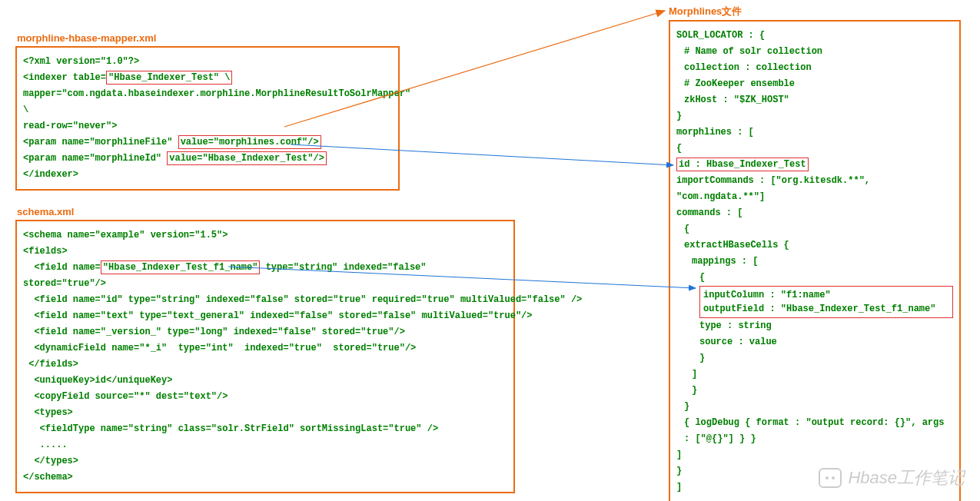 The width and height of the screenshot is (980, 501). I want to click on code-text: <indexer table=, so click(65, 78).